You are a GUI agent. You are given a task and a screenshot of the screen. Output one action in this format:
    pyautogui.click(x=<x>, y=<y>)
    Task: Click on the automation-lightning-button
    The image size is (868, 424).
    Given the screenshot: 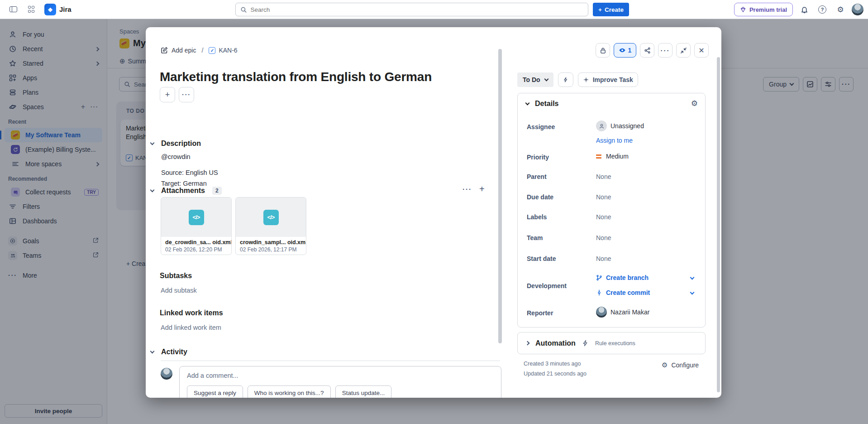 What is the action you would take?
    pyautogui.click(x=566, y=80)
    